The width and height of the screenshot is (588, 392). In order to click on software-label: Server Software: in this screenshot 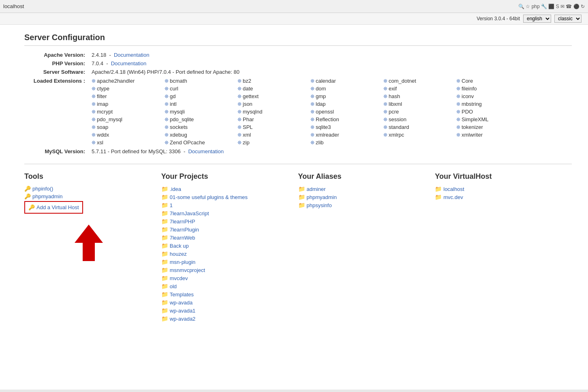, I will do `click(57, 72)`.